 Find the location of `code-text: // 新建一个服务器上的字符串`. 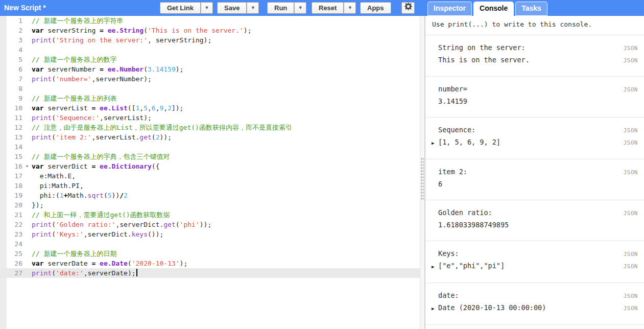

code-text: // 新建一个服务器上的字符串 is located at coordinates (226, 20).